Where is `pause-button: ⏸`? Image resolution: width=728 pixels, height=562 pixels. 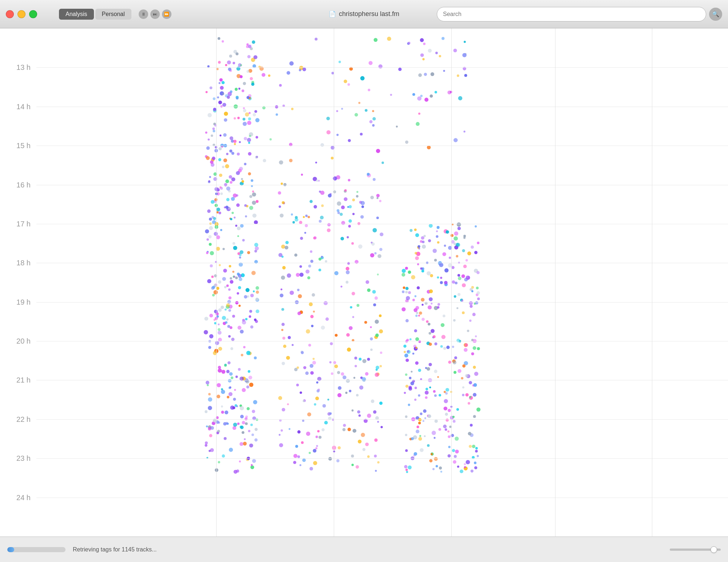
pause-button: ⏸ is located at coordinates (143, 14).